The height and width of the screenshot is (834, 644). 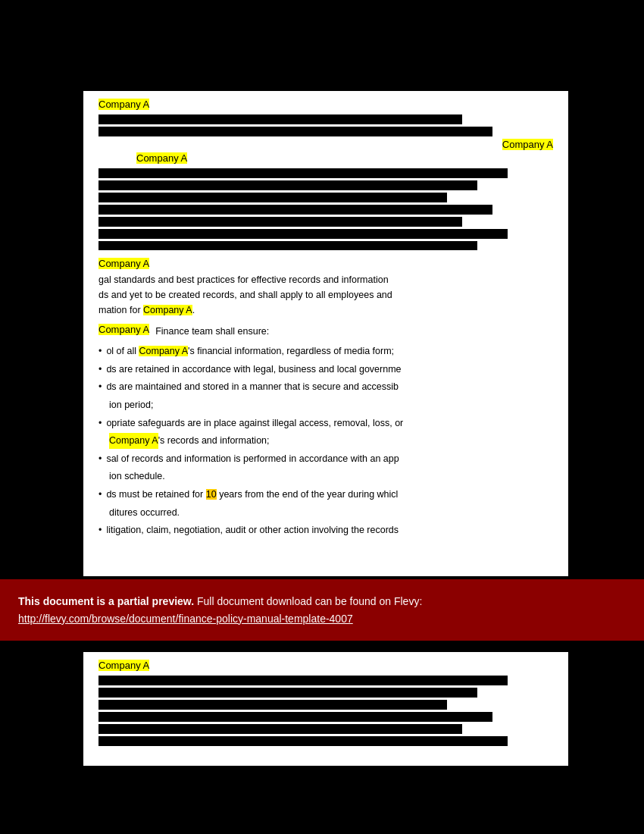 What do you see at coordinates (211, 494) in the screenshot?
I see `years-number-highlight: 10` at bounding box center [211, 494].